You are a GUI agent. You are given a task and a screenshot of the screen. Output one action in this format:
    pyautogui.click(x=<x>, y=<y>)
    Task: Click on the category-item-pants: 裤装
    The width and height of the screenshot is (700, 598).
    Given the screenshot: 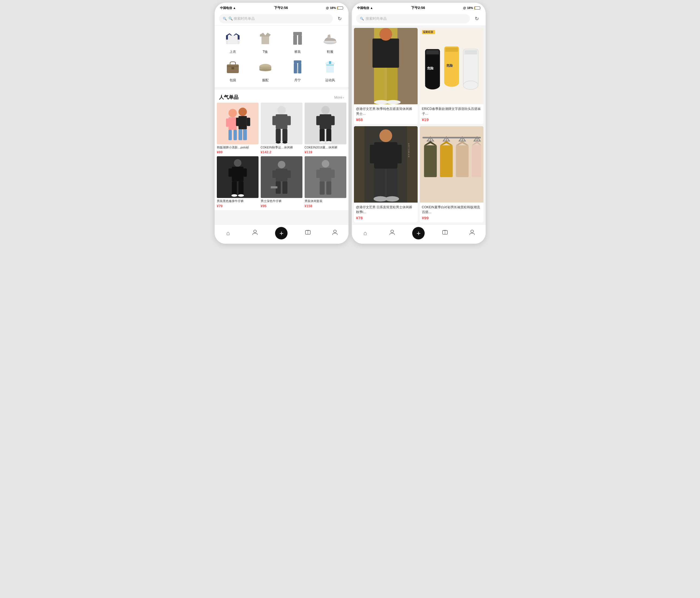 What is the action you would take?
    pyautogui.click(x=298, y=42)
    